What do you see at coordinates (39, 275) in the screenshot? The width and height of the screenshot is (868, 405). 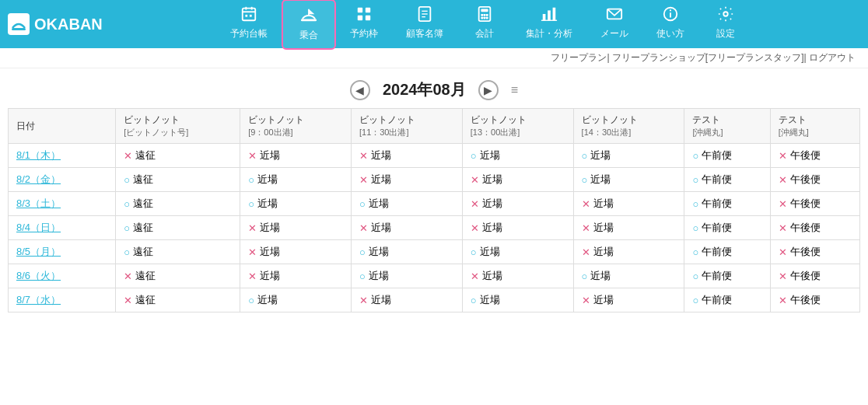 I see `date-link: 8/6（火）` at bounding box center [39, 275].